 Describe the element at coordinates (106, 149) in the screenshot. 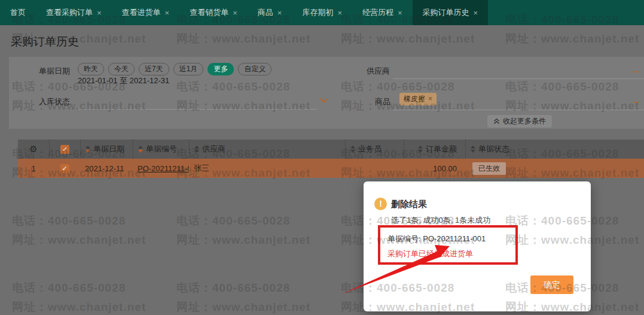

I see `header-doc-date: 单据日期` at that location.